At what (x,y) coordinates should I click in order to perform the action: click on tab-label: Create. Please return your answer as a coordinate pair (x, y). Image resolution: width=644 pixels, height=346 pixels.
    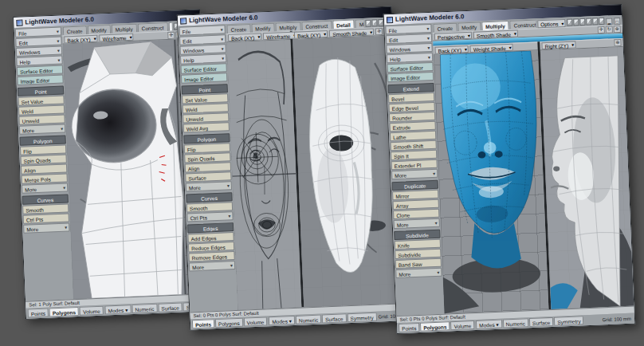
    Looking at the image, I should click on (239, 29).